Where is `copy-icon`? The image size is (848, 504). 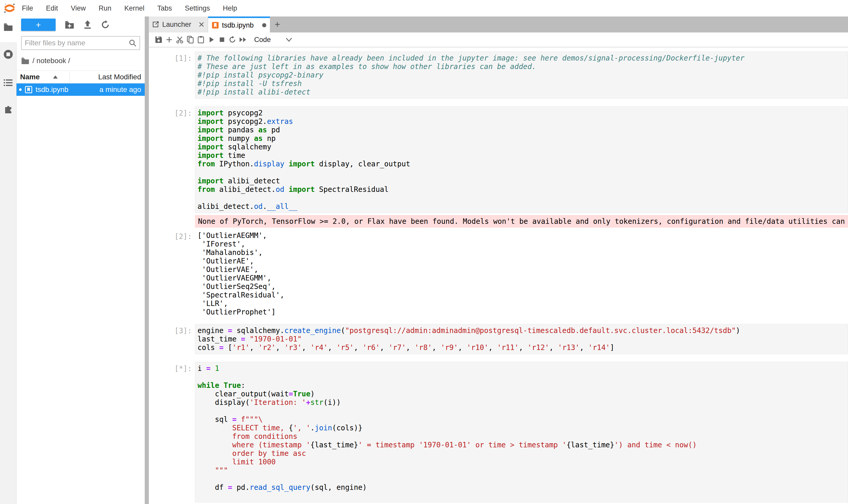 copy-icon is located at coordinates (190, 39).